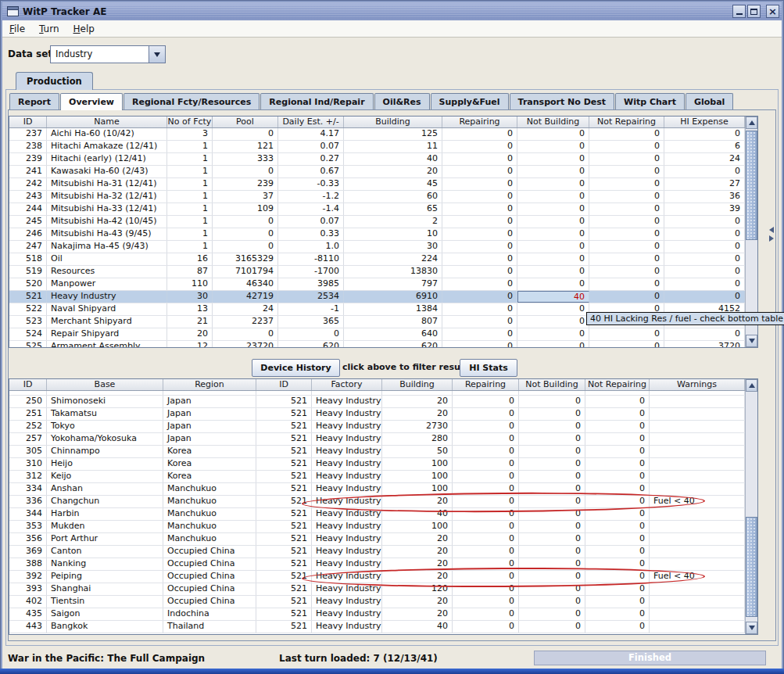 The height and width of the screenshot is (674, 784). What do you see at coordinates (377, 527) in the screenshot?
I see `table-row: 353MukdenManchukuo521Heavy Industry10000…` at bounding box center [377, 527].